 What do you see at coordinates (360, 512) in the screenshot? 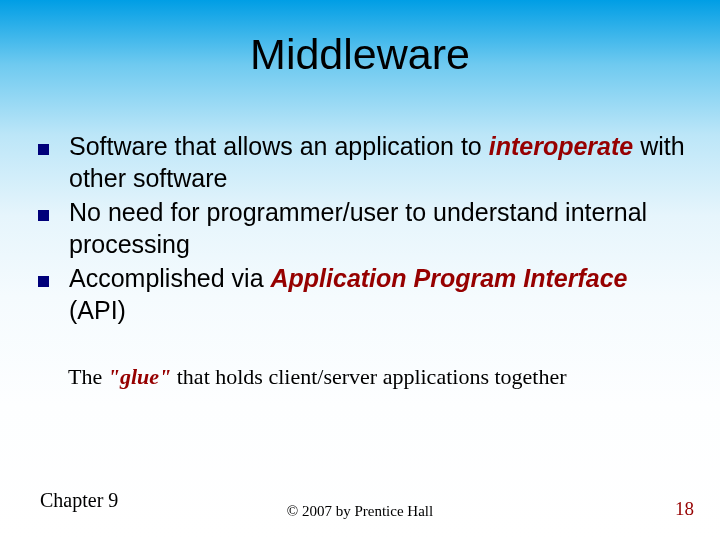
I see `footer-copyright: © 2007 by Prentice Hall` at bounding box center [360, 512].